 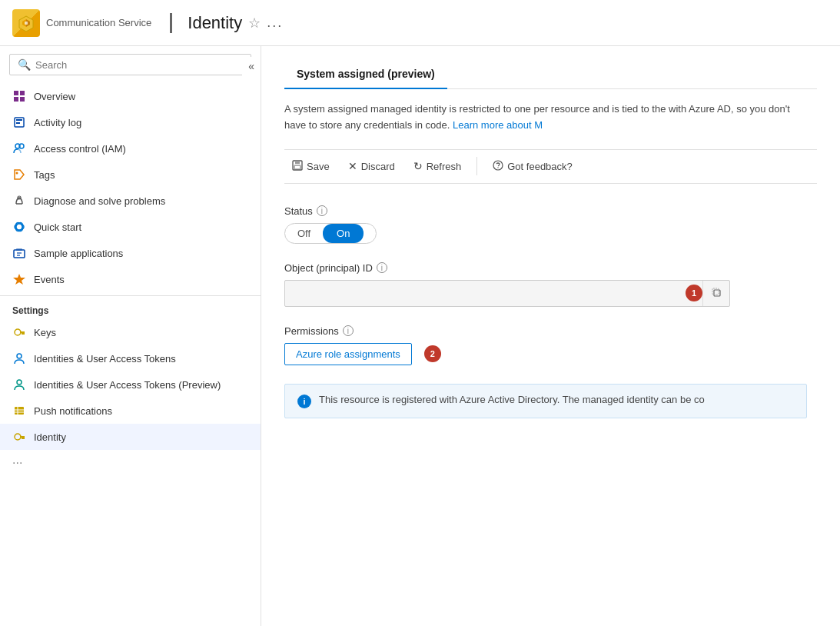 I want to click on status-toggle: Off On, so click(x=330, y=234).